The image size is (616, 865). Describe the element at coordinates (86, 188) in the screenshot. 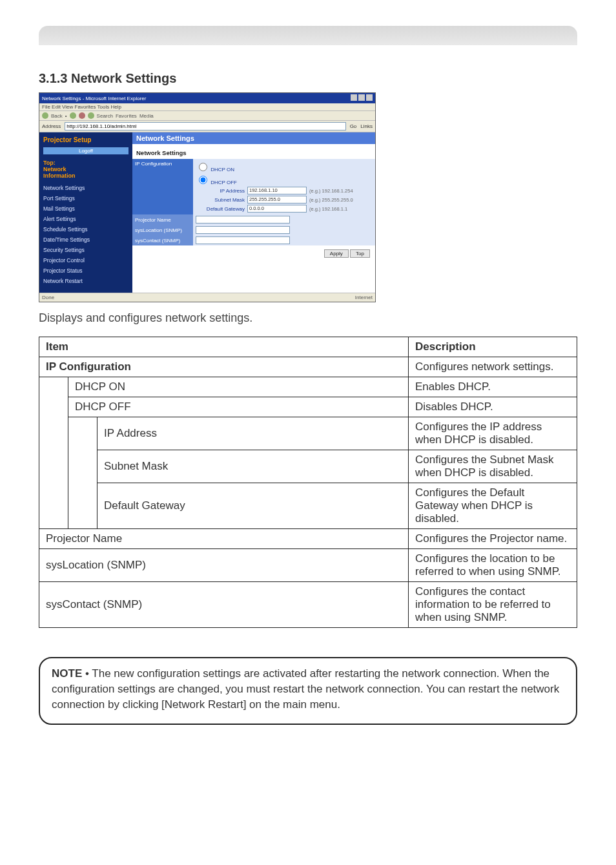

I see `sidebar-item: Network Settings` at that location.